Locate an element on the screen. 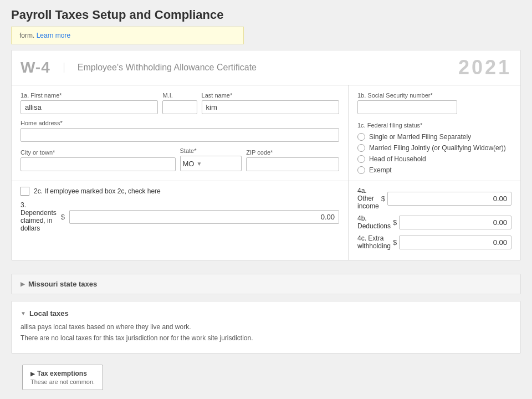 The image size is (532, 399). learn-more-link: Learn more is located at coordinates (53, 35).